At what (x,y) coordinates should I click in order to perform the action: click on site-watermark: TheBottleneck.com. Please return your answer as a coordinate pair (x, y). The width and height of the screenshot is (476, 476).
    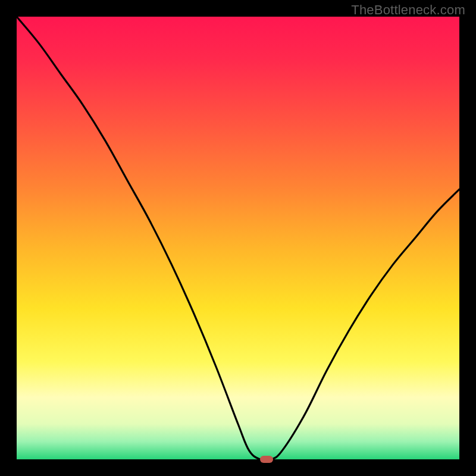
    Looking at the image, I should click on (408, 10).